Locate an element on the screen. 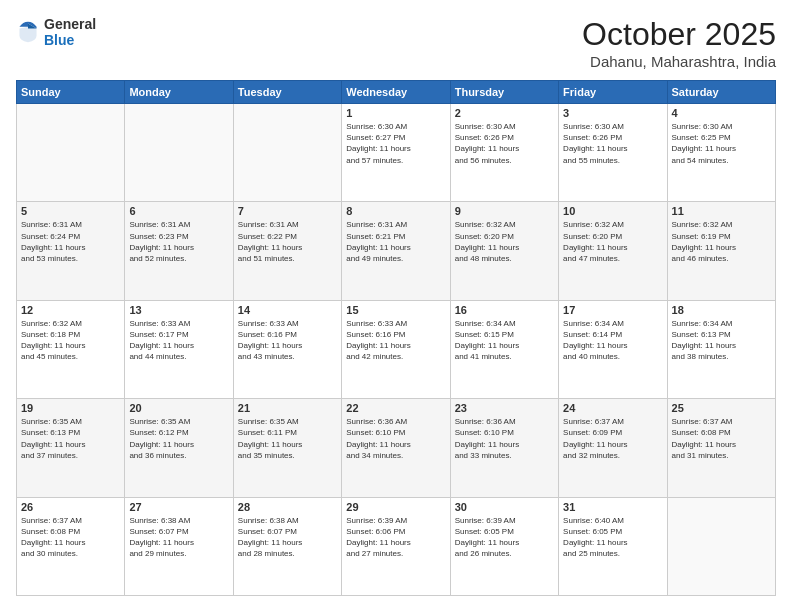 The width and height of the screenshot is (792, 612). calendar-cell: 28Sunrise: 6:38 AM Sunset: 6:07 PM Dayli… is located at coordinates (287, 546).